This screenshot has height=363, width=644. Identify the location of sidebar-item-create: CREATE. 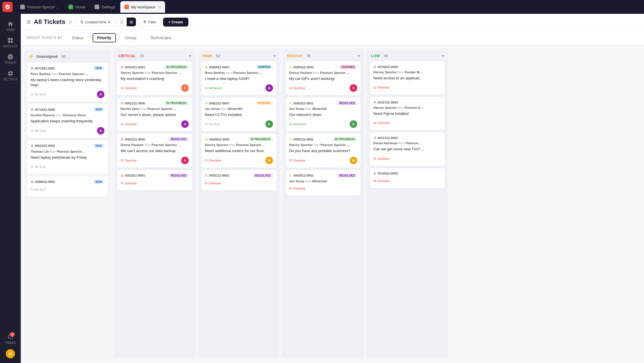
(10, 59).